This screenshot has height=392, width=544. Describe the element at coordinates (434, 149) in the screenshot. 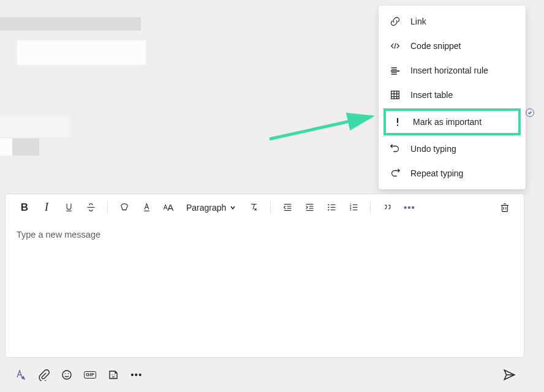

I see `menu-item-label: Undo typing` at that location.